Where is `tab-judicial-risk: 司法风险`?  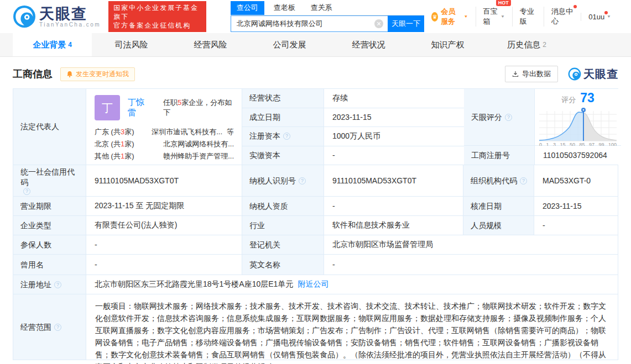 tab-judicial-risk: 司法风险 is located at coordinates (132, 45).